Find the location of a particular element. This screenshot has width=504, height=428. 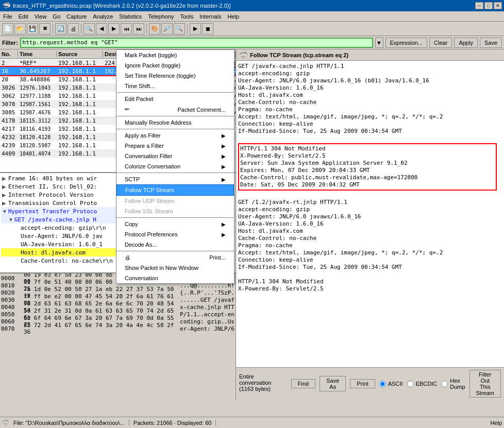

ctx-conversation: Conversation is located at coordinates (175, 278).